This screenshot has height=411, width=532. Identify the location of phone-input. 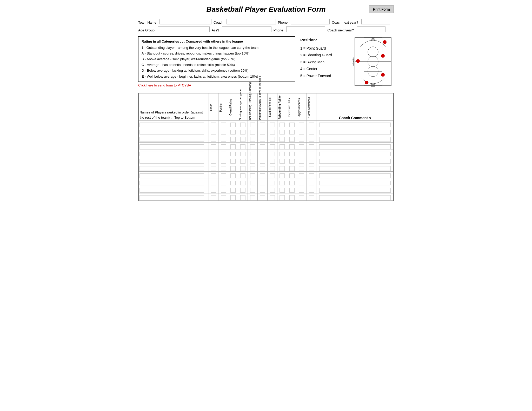
(310, 22).